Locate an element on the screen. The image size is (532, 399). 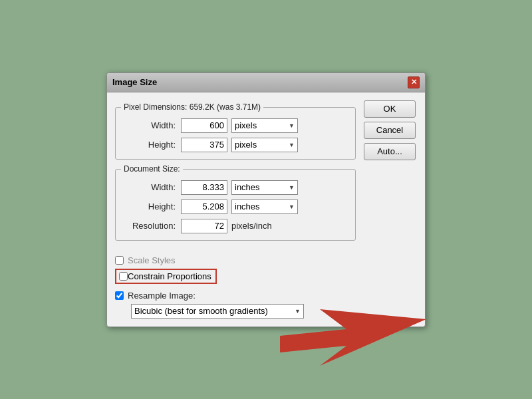
scale-styles-label: Scale Styles is located at coordinates (152, 261).